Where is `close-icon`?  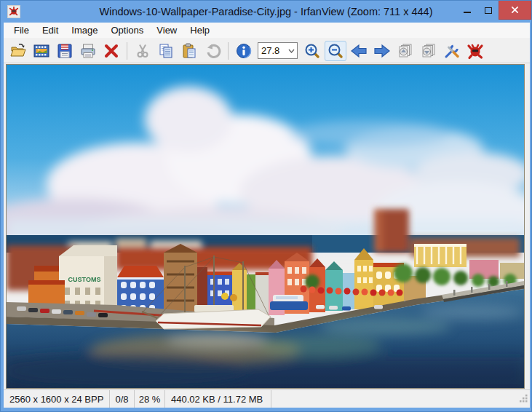 close-icon is located at coordinates (515, 10).